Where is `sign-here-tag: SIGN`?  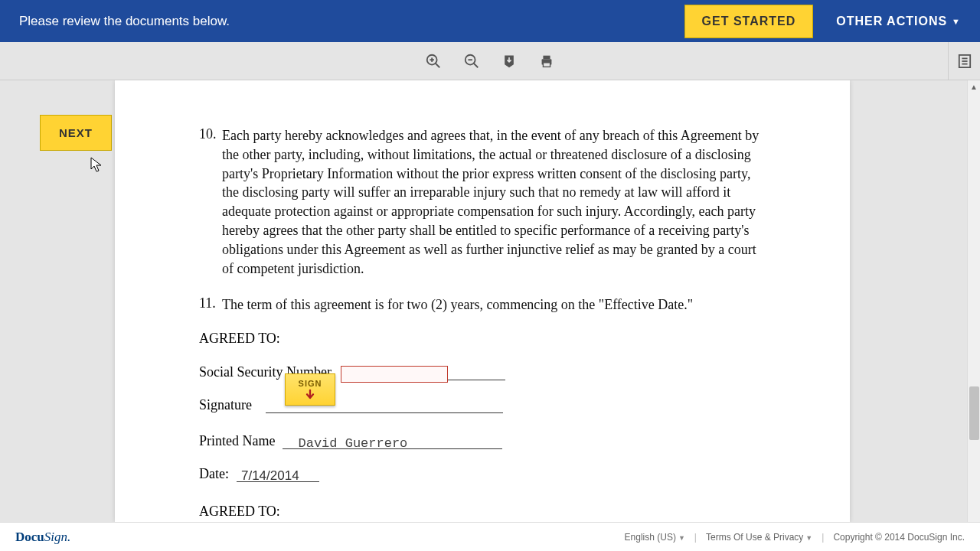 sign-here-tag: SIGN is located at coordinates (310, 390).